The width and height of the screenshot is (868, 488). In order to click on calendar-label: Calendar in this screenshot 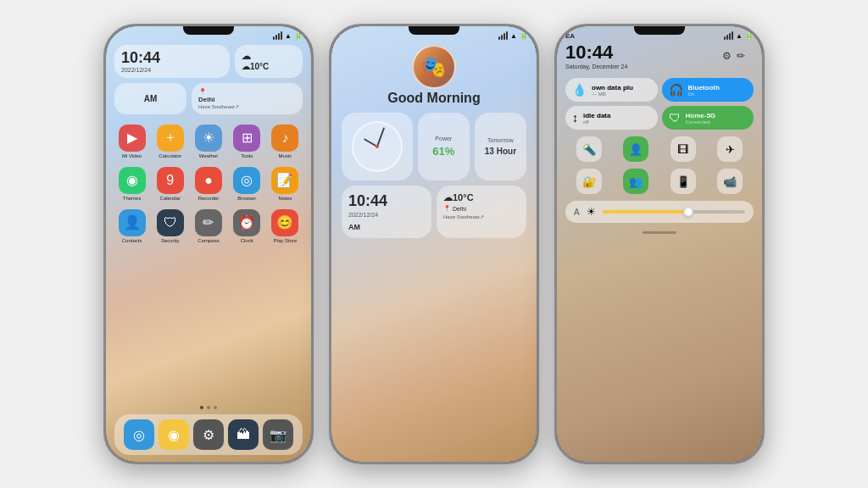, I will do `click(170, 198)`.